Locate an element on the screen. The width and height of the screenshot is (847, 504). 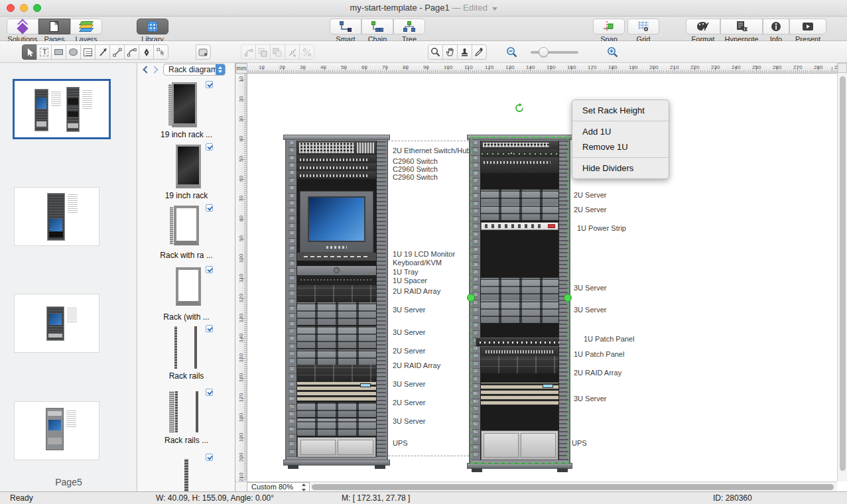
equipment-spacer is located at coordinates (337, 280).